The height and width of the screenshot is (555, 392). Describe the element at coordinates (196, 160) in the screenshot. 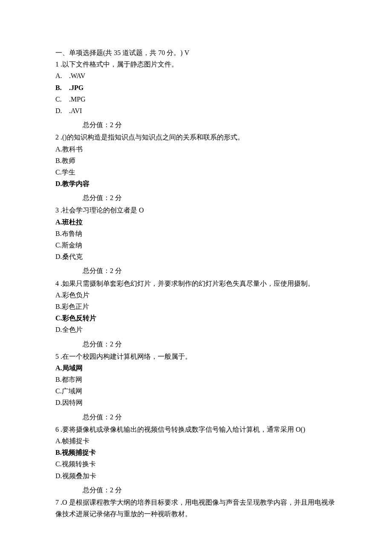

I see `answer-option: B.教师` at that location.